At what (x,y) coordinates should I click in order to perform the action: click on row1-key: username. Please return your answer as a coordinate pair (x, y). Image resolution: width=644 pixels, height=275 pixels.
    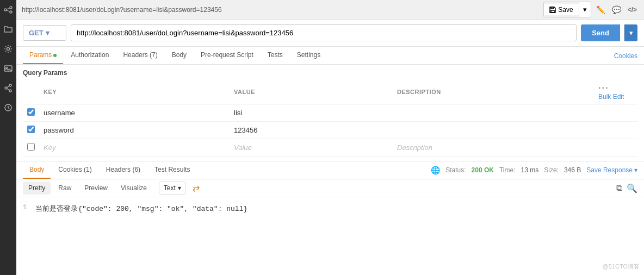
    Looking at the image, I should click on (134, 113).